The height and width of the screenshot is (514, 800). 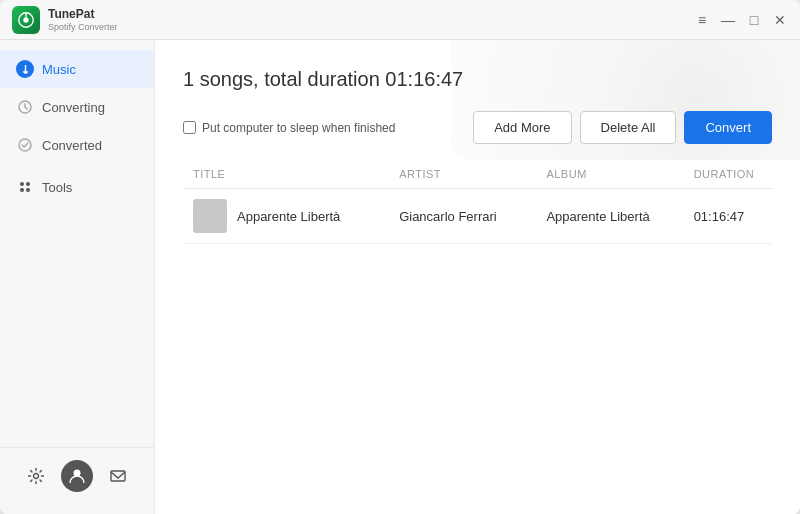 What do you see at coordinates (83, 14) in the screenshot?
I see `app-name: TunePat` at bounding box center [83, 14].